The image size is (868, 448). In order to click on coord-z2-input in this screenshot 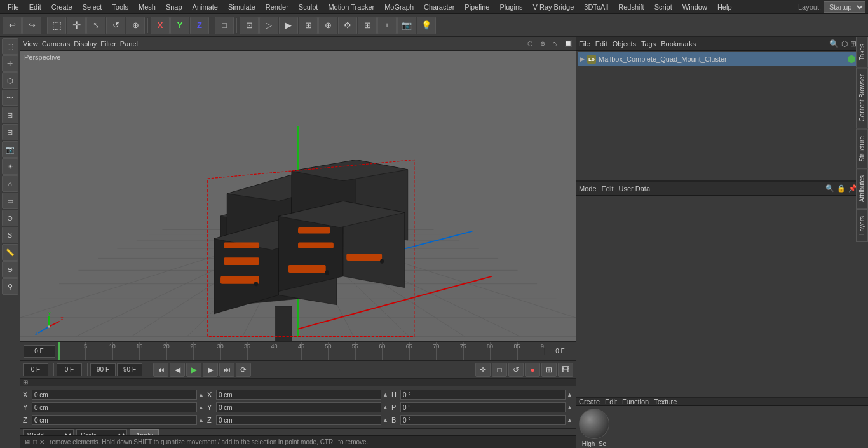, I will do `click(299, 420)`.